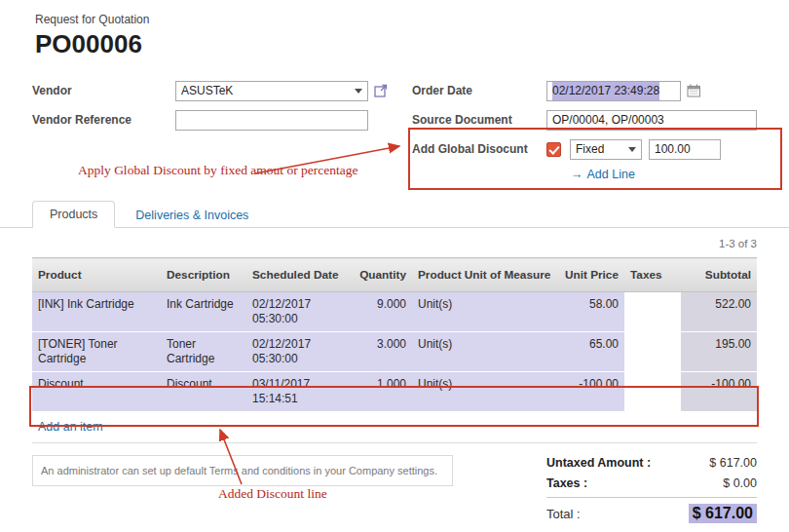 The image size is (789, 532). I want to click on calendar-icon, so click(694, 91).